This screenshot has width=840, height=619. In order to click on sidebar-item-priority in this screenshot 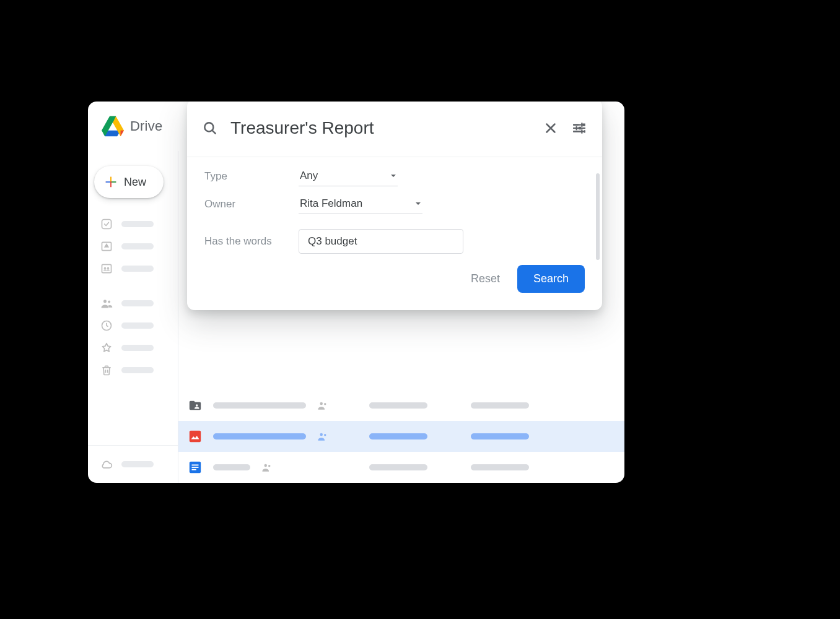, I will do `click(139, 224)`.